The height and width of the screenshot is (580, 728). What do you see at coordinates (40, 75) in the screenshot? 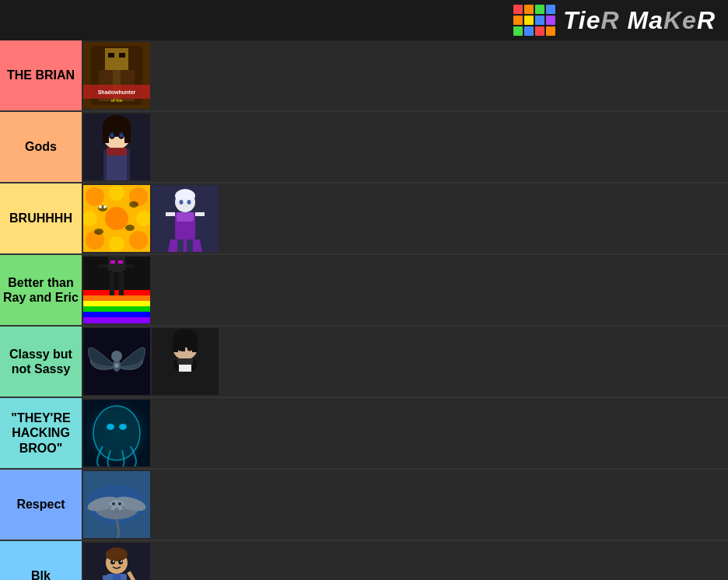
I see `tier-label-the-brian: THE BRIAN` at bounding box center [40, 75].